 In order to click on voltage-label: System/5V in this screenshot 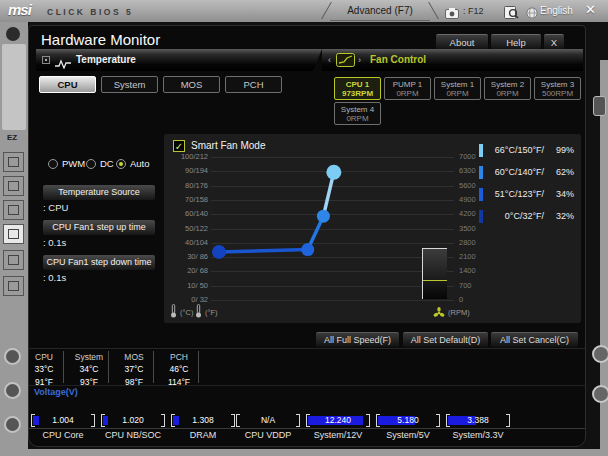, I will do `click(408, 435)`.